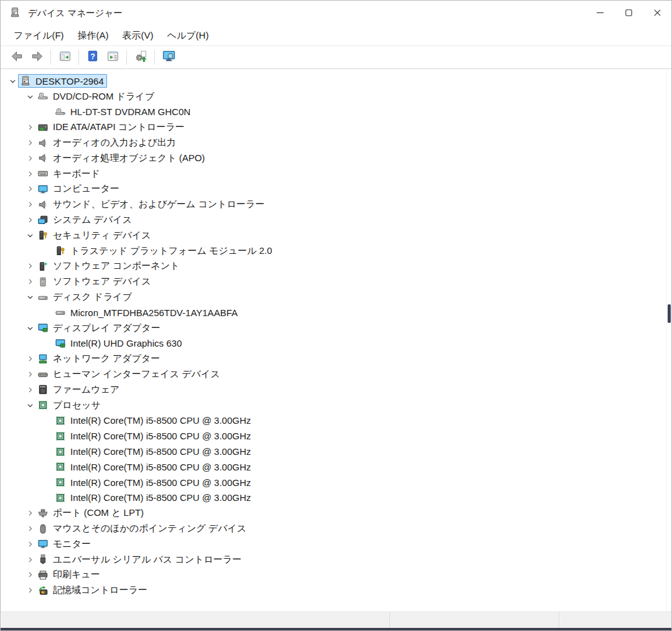 The height and width of the screenshot is (631, 672). What do you see at coordinates (336, 143) in the screenshot?
I see `tree-item: オーディオの入力および出力` at bounding box center [336, 143].